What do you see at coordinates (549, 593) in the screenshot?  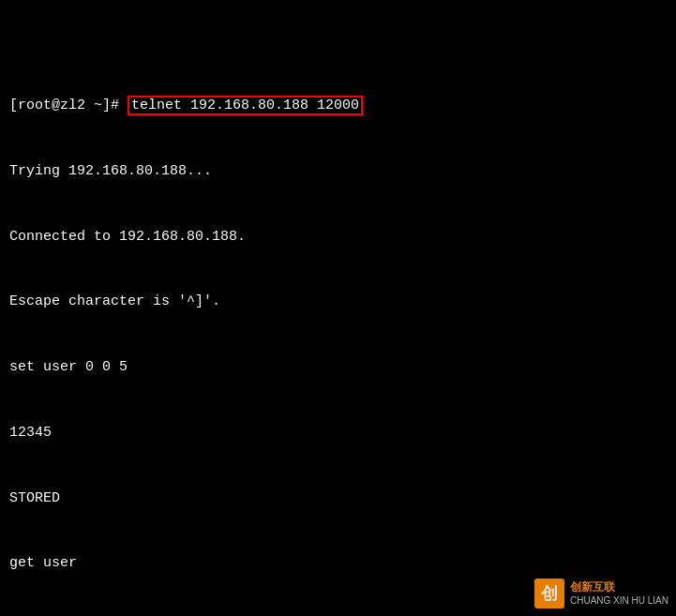 I see `brand-logo-icon: 创` at bounding box center [549, 593].